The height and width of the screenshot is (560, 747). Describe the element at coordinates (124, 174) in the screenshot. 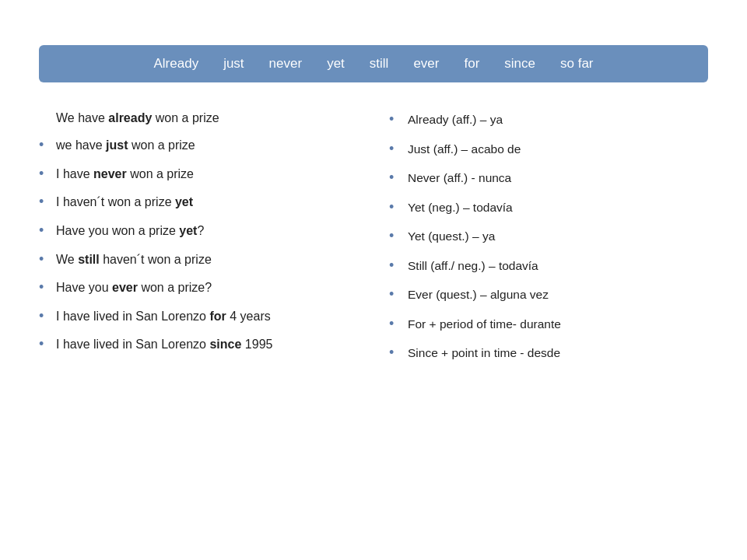

I see `sentence-text: I have never won a prize` at that location.